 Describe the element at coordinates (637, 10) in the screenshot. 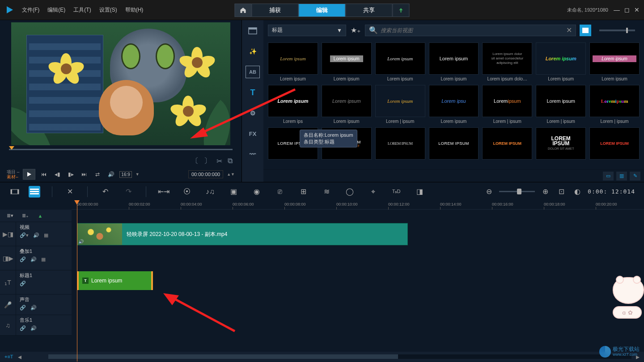

I see `close-icon: ✕` at that location.